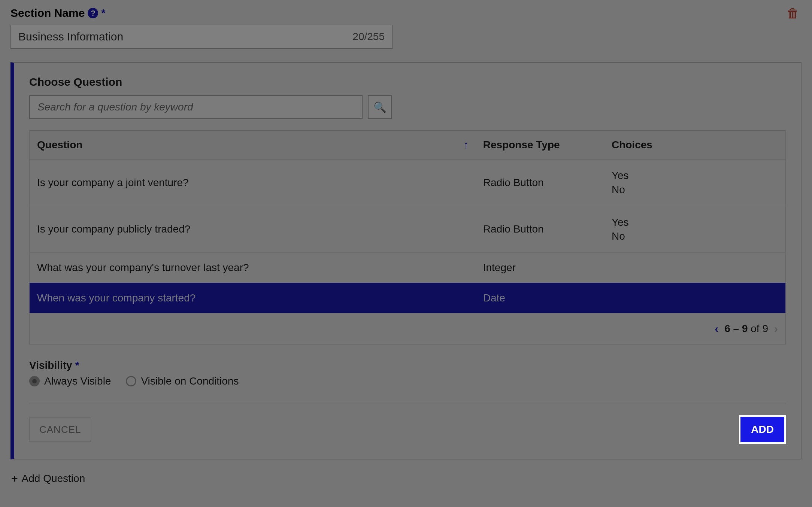 The image size is (812, 507). Describe the element at coordinates (202, 28) in the screenshot. I see `section-name-field: Section Name ? * Business Information 20…` at that location.